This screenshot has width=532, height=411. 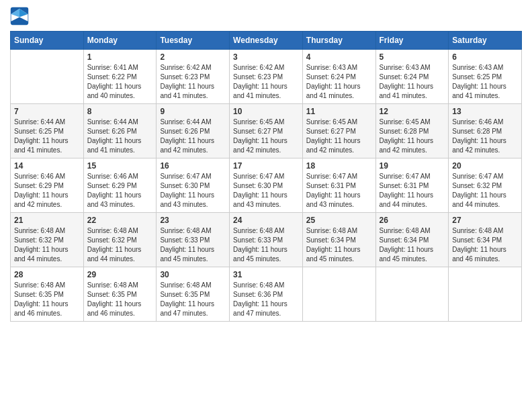 I want to click on day-info: Sunrise: 6:48 AMSunset: 6:32 PMDaylight:…, so click(x=47, y=245).